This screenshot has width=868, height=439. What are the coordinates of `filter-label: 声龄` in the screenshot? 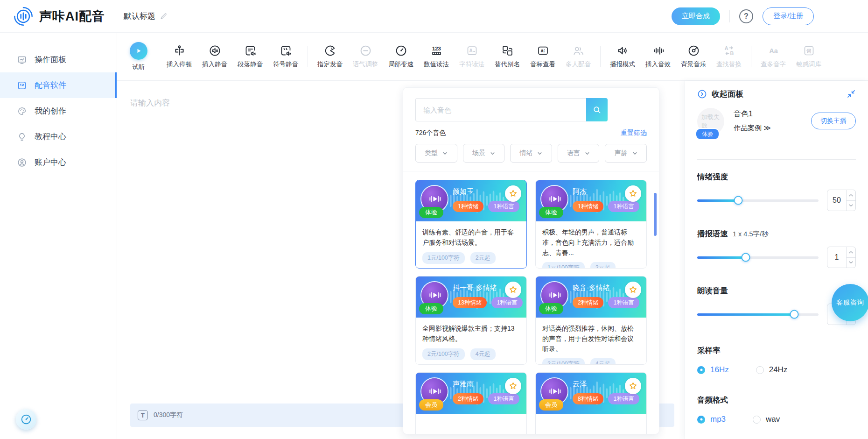 It's located at (621, 153).